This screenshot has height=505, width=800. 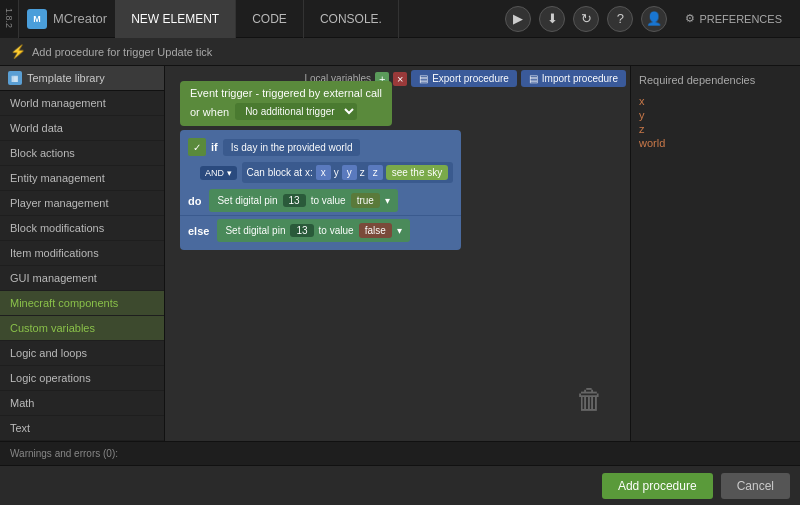 What do you see at coordinates (324, 172) in the screenshot?
I see `x-coord: x` at bounding box center [324, 172].